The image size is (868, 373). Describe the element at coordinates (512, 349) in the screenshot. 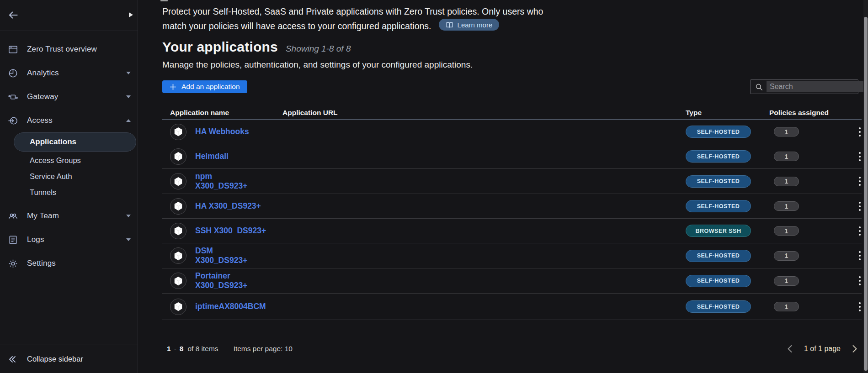

I see `table-footer: 1 - 8 of 8 items Items per page: 10 1 of…` at that location.